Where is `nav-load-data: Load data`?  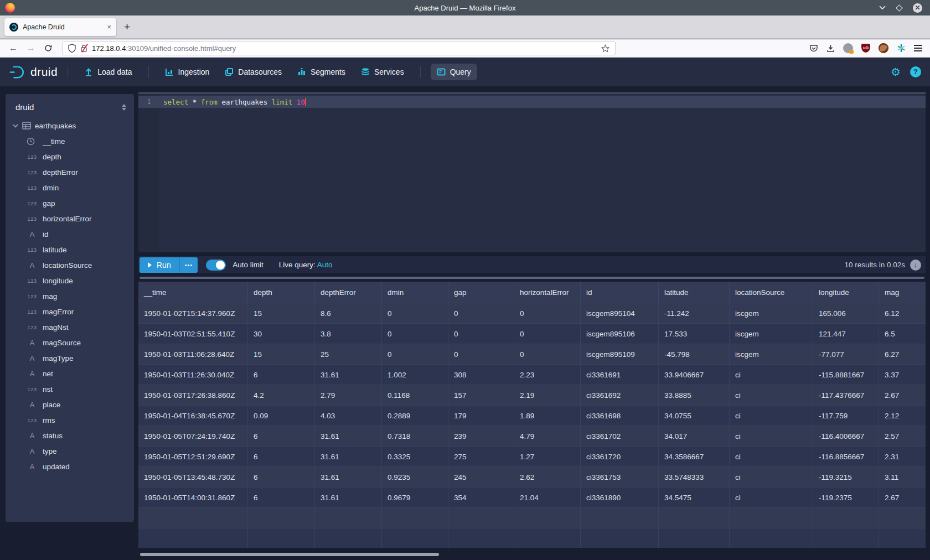
nav-load-data: Load data is located at coordinates (108, 72).